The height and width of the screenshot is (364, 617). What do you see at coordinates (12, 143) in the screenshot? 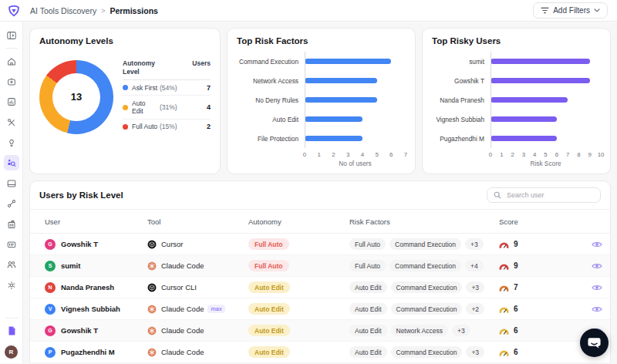
I see `ideas-icon` at bounding box center [12, 143].